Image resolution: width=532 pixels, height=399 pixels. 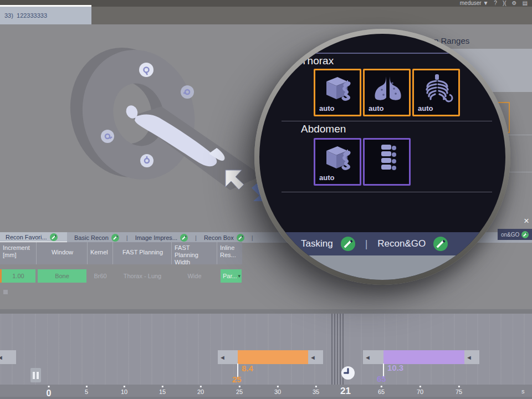 What do you see at coordinates (228, 357) in the screenshot?
I see `range1-start-handle: ◄` at bounding box center [228, 357].